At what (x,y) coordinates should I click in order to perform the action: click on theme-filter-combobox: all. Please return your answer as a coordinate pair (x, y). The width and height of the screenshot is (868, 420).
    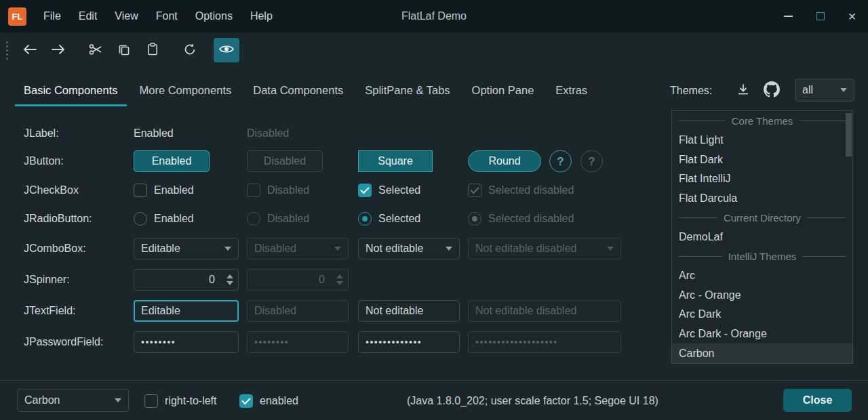
    Looking at the image, I should click on (825, 90).